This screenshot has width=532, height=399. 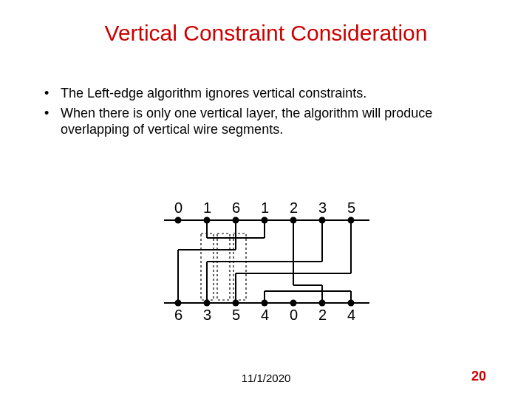 What do you see at coordinates (479, 377) in the screenshot?
I see `footer-page-number: 20` at bounding box center [479, 377].